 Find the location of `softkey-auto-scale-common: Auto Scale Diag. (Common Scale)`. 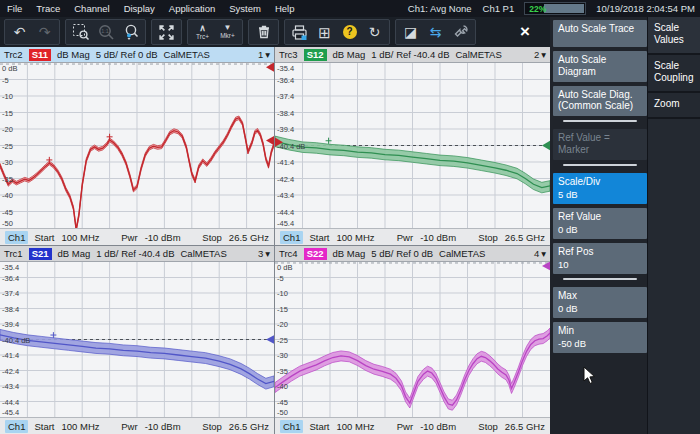

softkey-auto-scale-common: Auto Scale Diag. (Common Scale) is located at coordinates (600, 102).